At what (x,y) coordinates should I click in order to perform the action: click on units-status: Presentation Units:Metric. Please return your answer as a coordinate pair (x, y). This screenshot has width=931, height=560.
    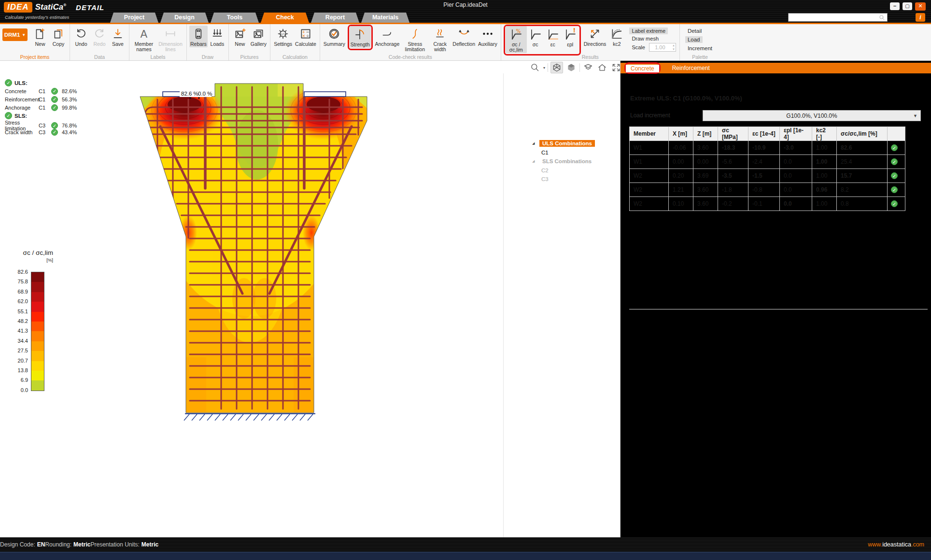
    Looking at the image, I should click on (125, 545).